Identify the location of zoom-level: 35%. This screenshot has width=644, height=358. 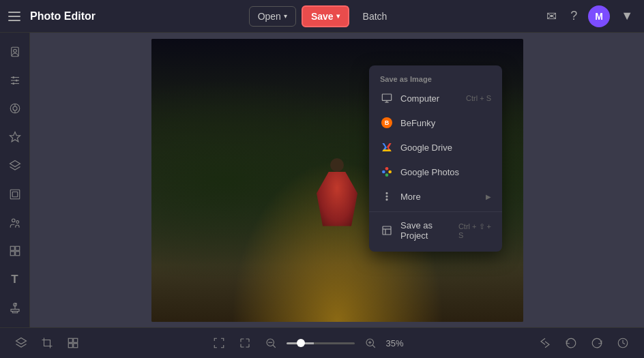
(398, 344).